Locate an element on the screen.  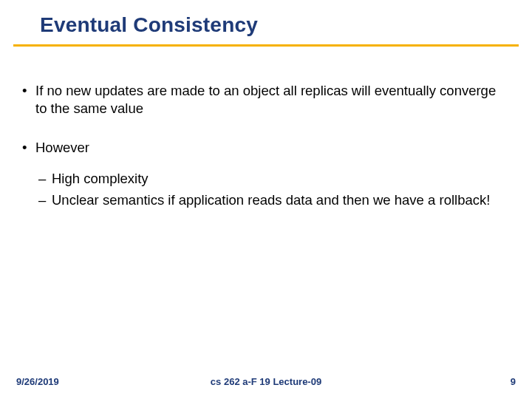
sub-bullet-item: – High complexity is located at coordinates (268, 179).